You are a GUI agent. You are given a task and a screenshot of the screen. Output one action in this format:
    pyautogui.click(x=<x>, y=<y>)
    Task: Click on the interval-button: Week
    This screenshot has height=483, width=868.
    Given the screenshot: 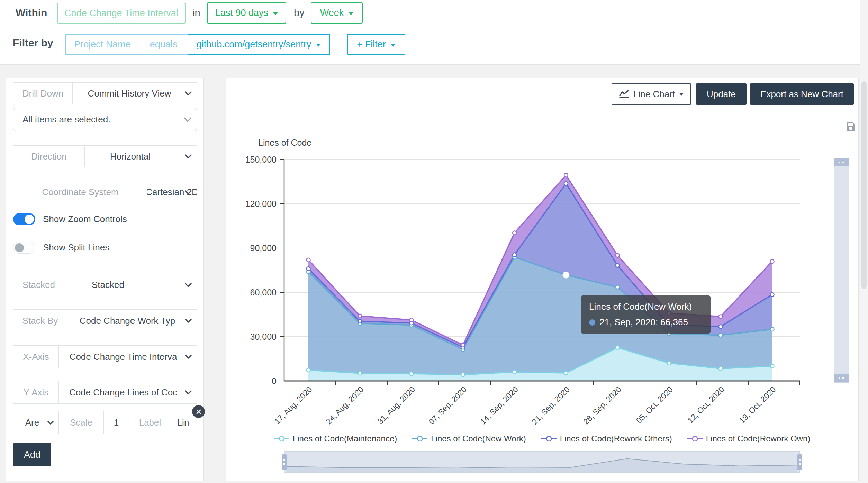 What is the action you would take?
    pyautogui.click(x=337, y=13)
    